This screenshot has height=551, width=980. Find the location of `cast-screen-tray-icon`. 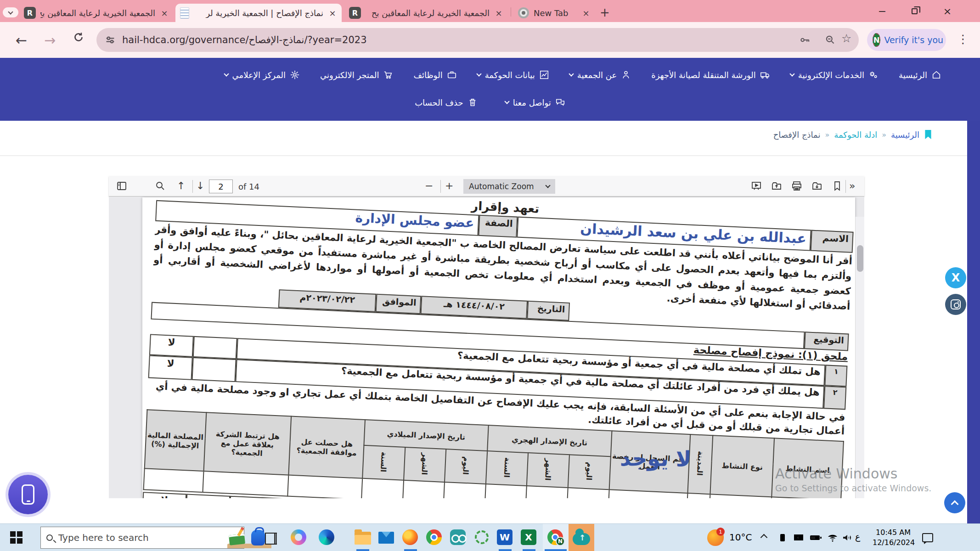

cast-screen-tray-icon is located at coordinates (799, 539).